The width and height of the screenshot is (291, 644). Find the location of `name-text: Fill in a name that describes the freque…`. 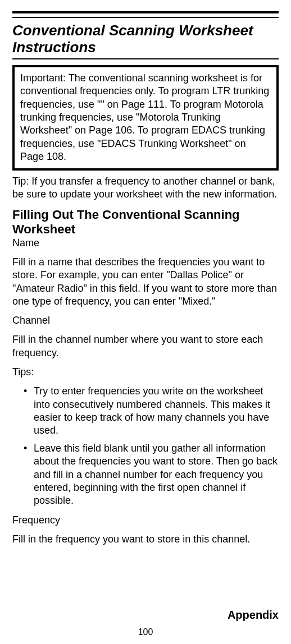

name-text: Fill in a name that describes the freque… is located at coordinates (146, 282).